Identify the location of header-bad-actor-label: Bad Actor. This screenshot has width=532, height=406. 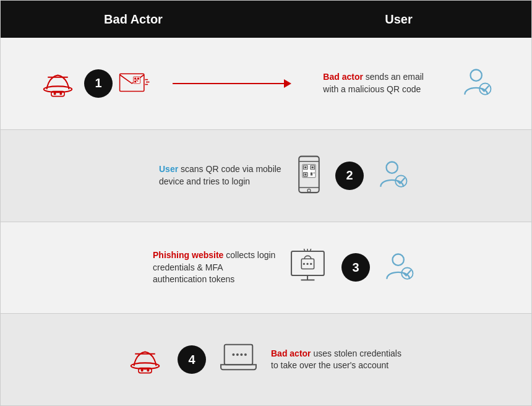
(134, 20).